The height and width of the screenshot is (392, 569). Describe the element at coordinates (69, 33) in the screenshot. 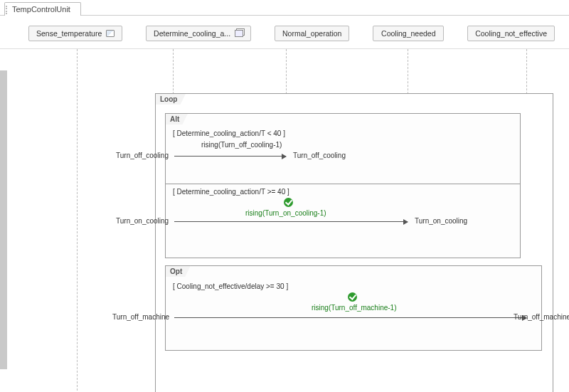

I see `lifeline-label: Sense_temperature` at that location.